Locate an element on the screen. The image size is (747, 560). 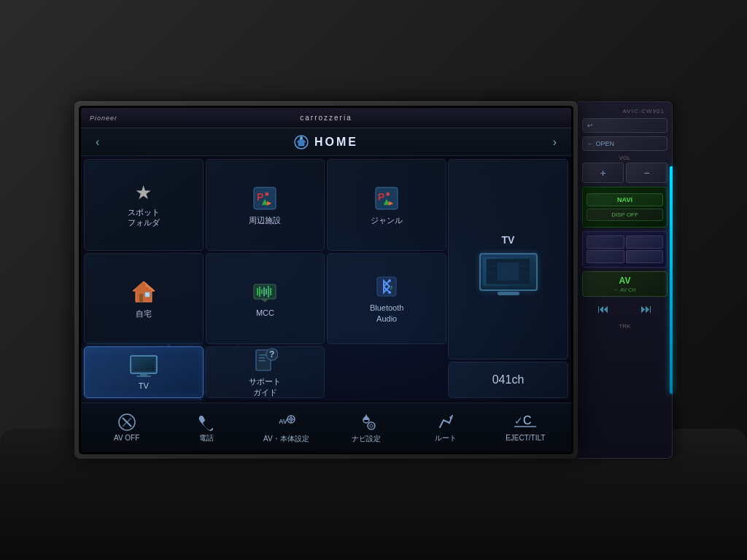
cyan-accent-bar is located at coordinates (671, 280).